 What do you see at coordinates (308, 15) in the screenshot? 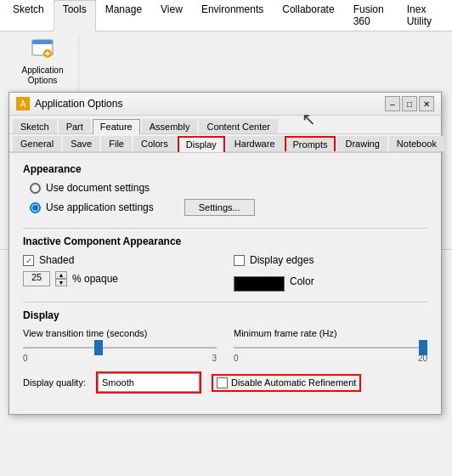
I see `tab-collaborate: Collaborate` at bounding box center [308, 15].